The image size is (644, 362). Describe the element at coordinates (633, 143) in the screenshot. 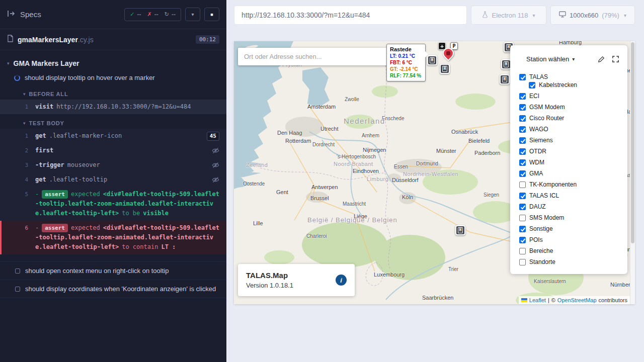

I see `scrollbar-thumb` at that location.